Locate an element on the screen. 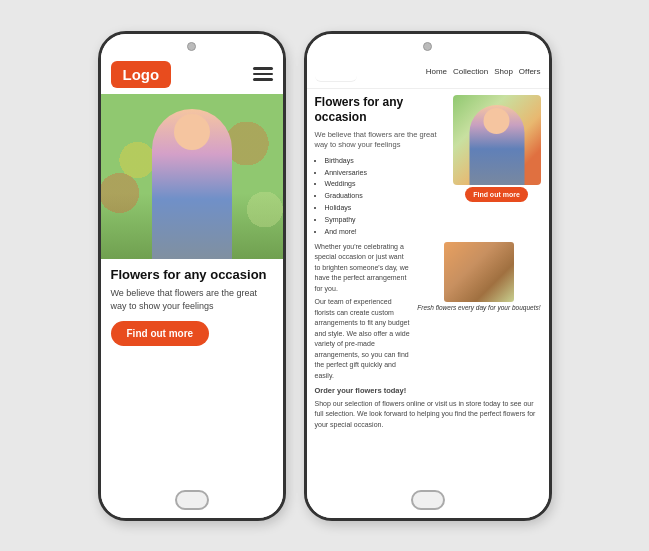 The height and width of the screenshot is (551, 649). order-title: Order your flowers today! is located at coordinates (428, 390).